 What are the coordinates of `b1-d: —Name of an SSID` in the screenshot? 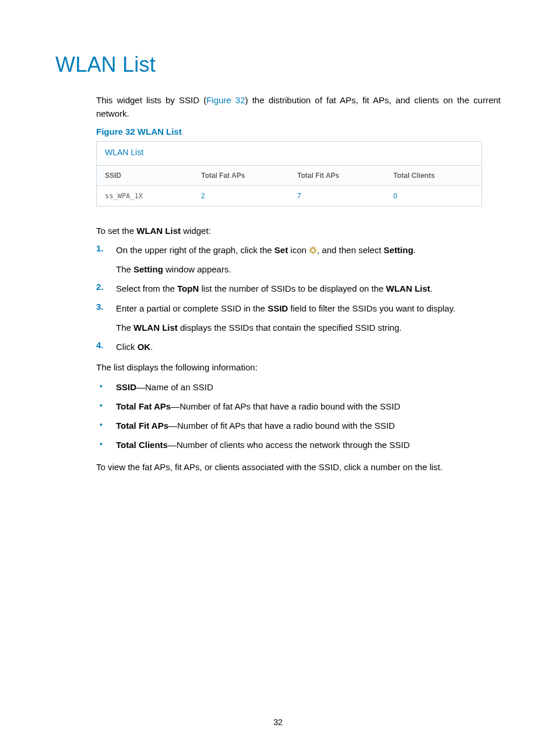 It's located at (175, 387).